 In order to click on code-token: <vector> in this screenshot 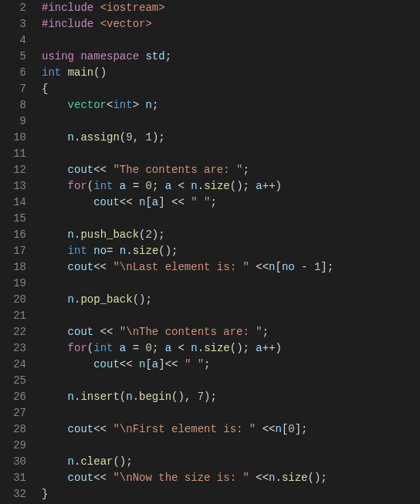, I will do `click(127, 24)`.